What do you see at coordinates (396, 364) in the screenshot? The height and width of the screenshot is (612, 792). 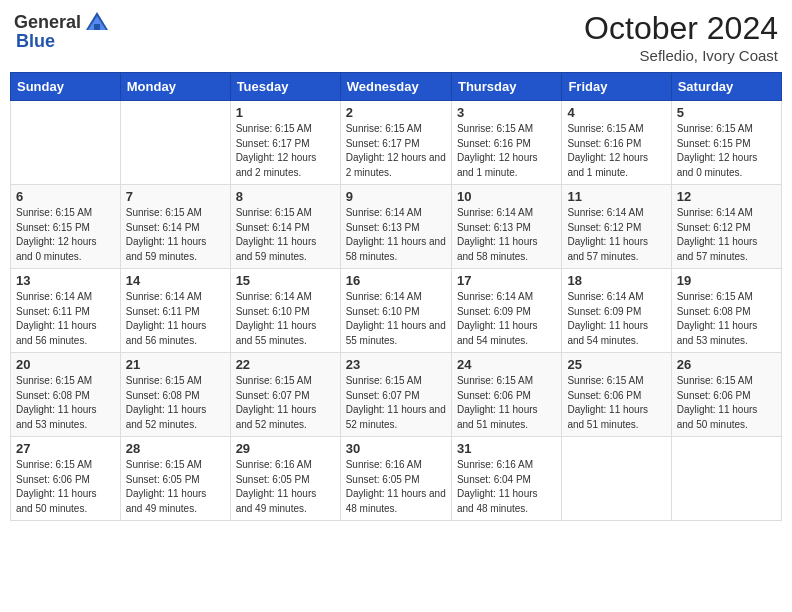 I see `day-number: 23` at bounding box center [396, 364].